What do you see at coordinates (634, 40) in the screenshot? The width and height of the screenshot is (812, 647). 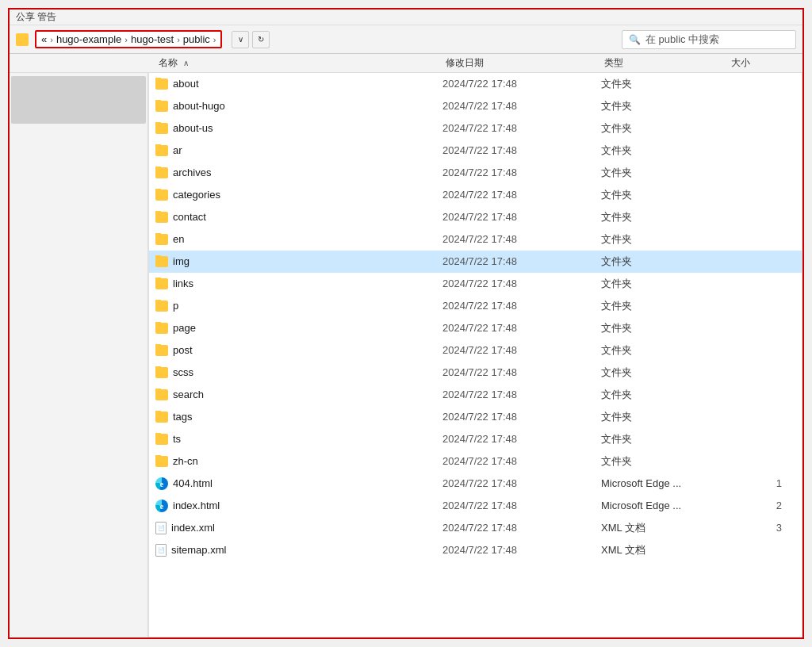 I see `search-icon: 🔍` at bounding box center [634, 40].